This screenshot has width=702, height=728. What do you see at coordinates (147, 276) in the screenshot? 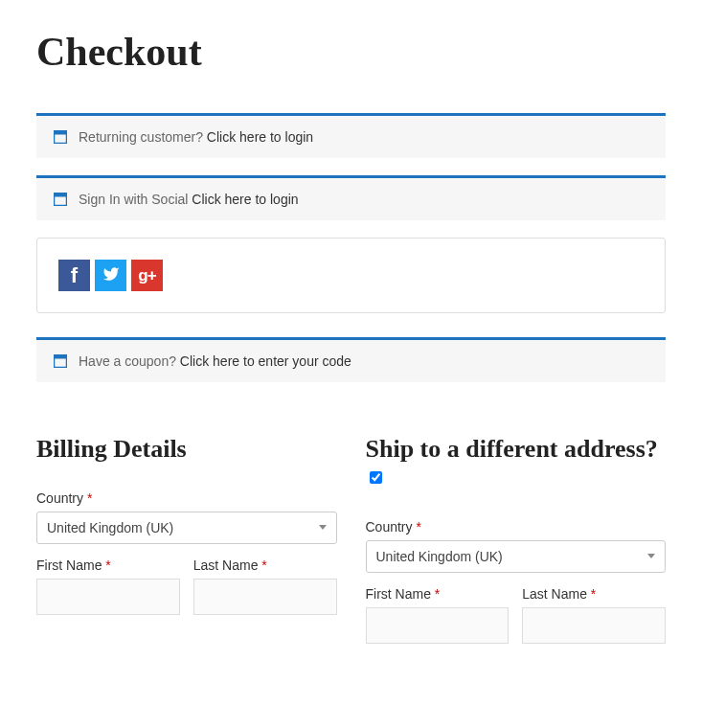
I see `google-plus-icon: g+` at bounding box center [147, 276].